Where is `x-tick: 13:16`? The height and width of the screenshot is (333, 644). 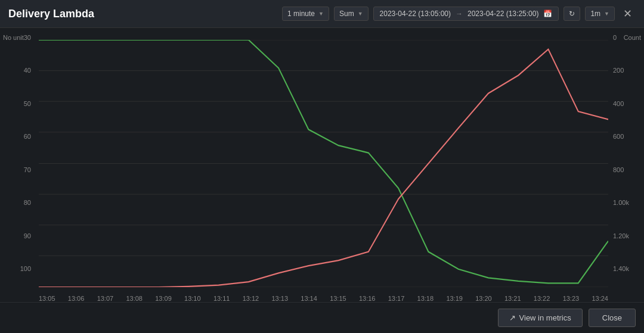
x-tick: 13:16 is located at coordinates (367, 298).